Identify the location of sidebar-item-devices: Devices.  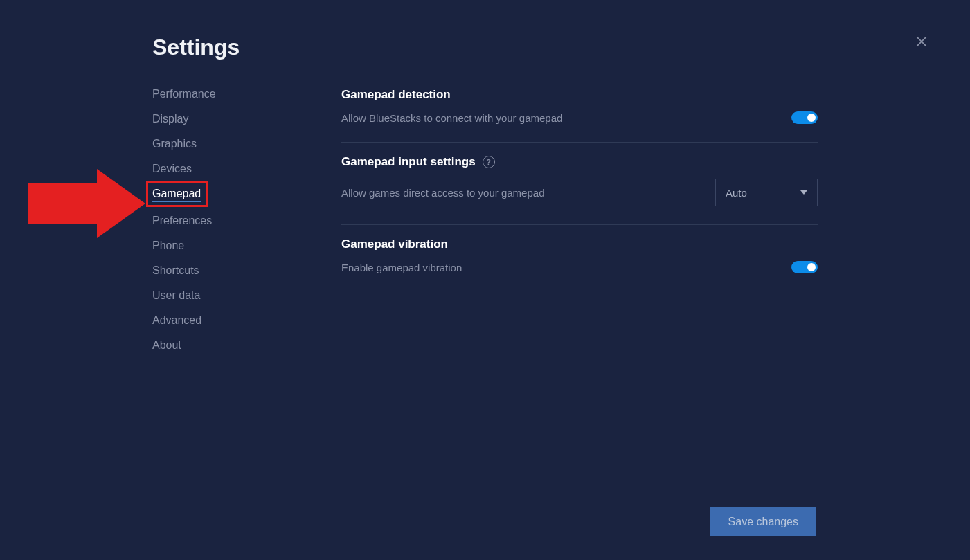
(172, 169).